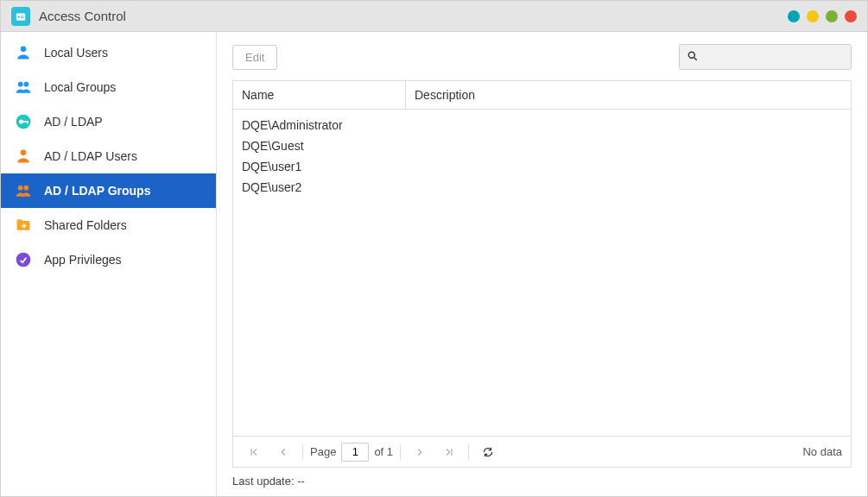 This screenshot has height=497, width=868. I want to click on col-description: Description, so click(629, 95).